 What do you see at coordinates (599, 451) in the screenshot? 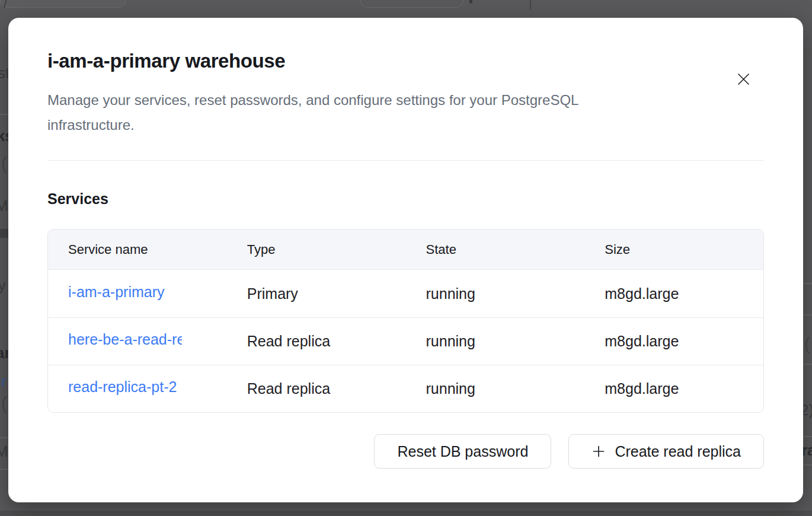
I see `plus-icon` at bounding box center [599, 451].